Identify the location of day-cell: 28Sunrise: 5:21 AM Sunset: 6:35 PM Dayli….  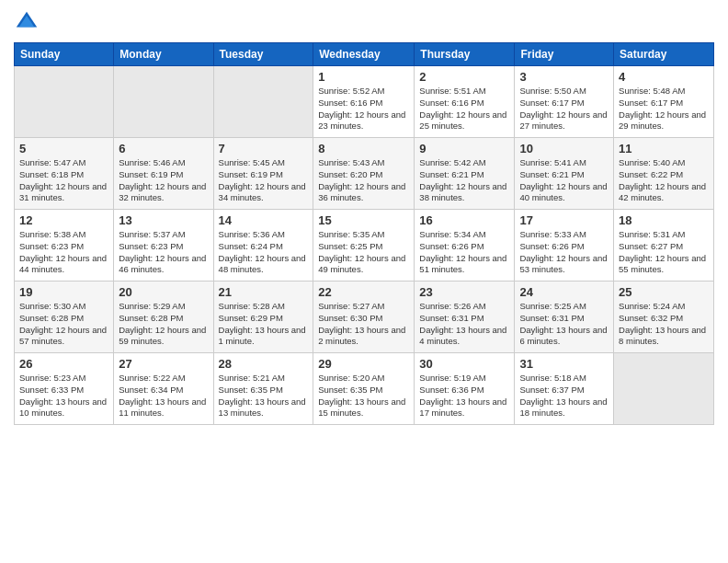
(263, 389).